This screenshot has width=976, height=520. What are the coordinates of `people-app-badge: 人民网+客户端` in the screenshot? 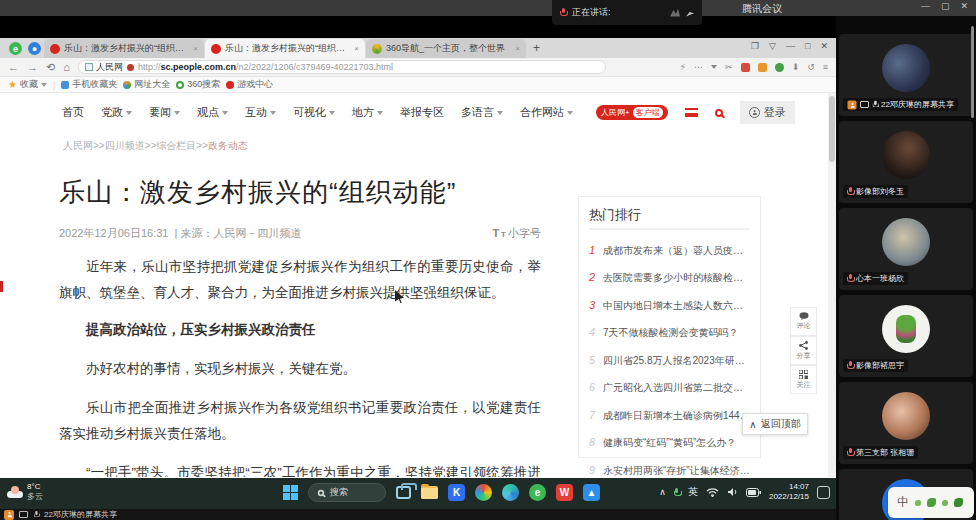 It's located at (632, 112).